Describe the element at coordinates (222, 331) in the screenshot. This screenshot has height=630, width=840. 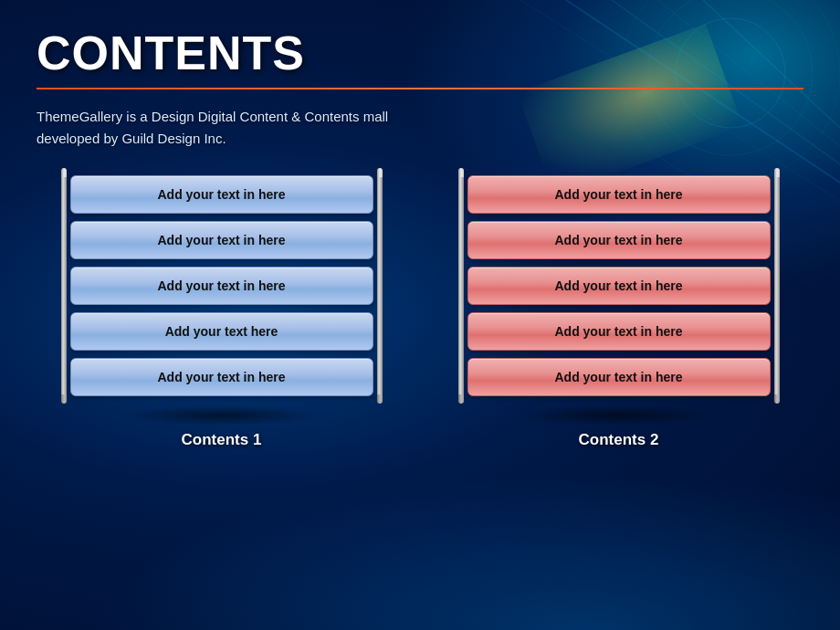
I see `bar-1-4: Add your text here` at that location.